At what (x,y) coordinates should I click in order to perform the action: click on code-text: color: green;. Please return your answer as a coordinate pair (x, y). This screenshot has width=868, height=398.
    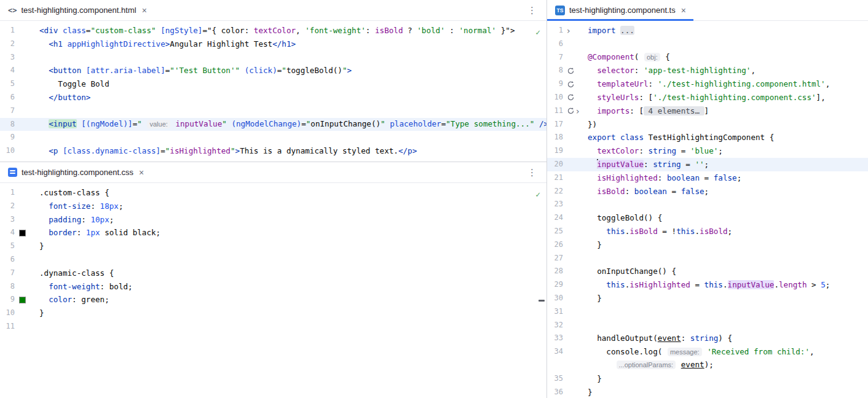
    Looking at the image, I should click on (72, 300).